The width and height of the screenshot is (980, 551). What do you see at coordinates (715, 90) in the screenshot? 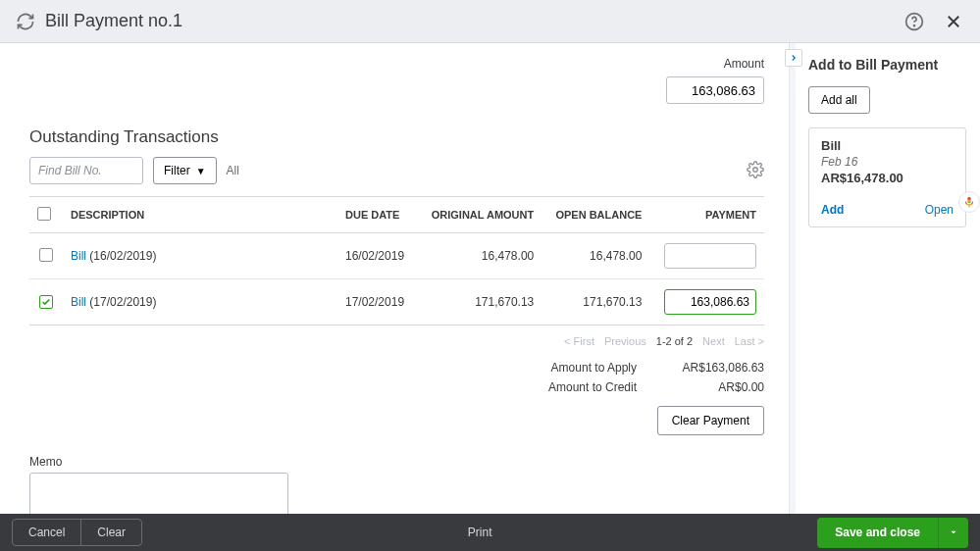
I see `amount-input` at bounding box center [715, 90].